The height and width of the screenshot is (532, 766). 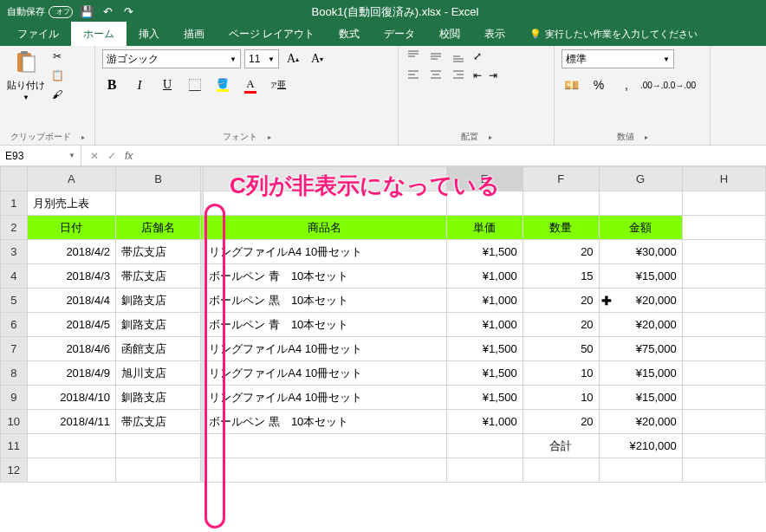 What do you see at coordinates (14, 349) in the screenshot?
I see `row-header: 7` at bounding box center [14, 349].